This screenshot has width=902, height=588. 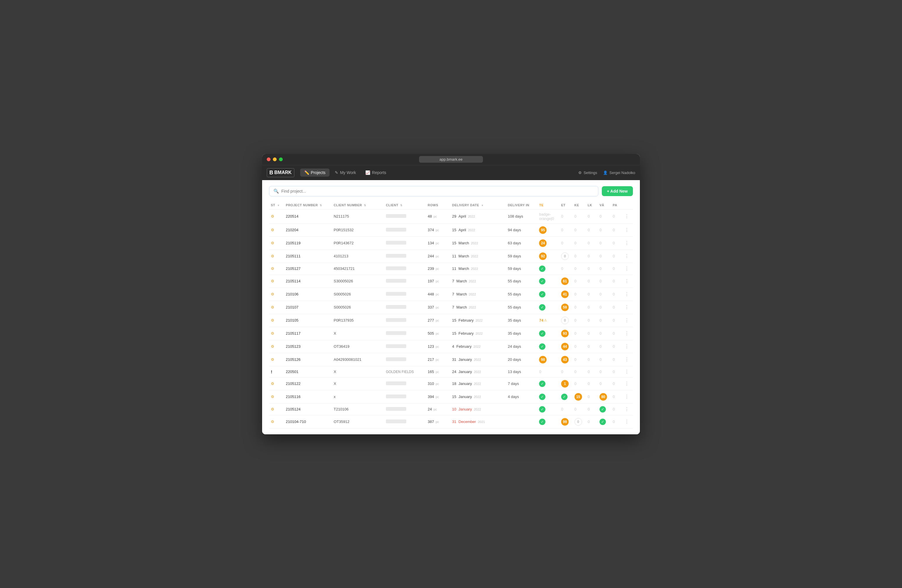 What do you see at coordinates (434, 191) in the screenshot?
I see `search-box: 🔍` at bounding box center [434, 191].